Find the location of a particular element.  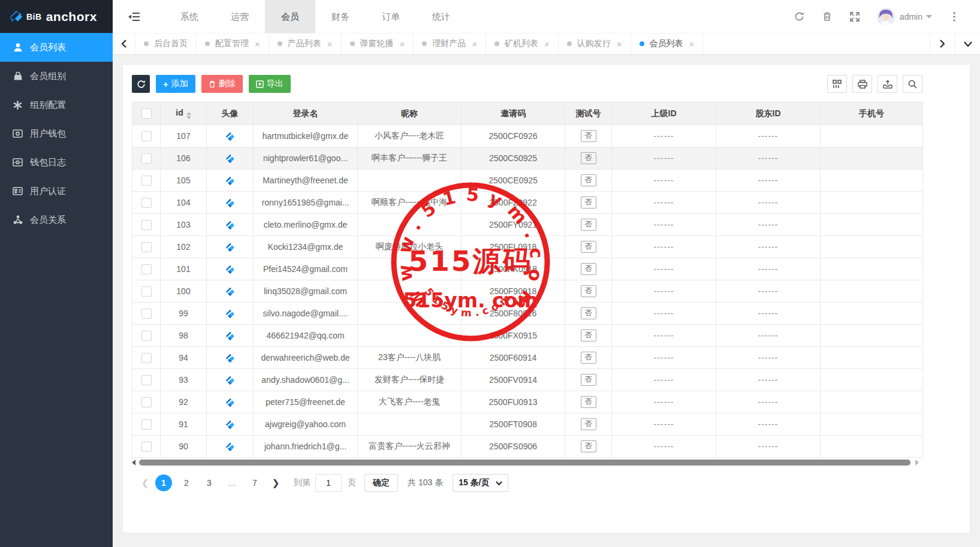

page-number-1: 1 is located at coordinates (164, 483).